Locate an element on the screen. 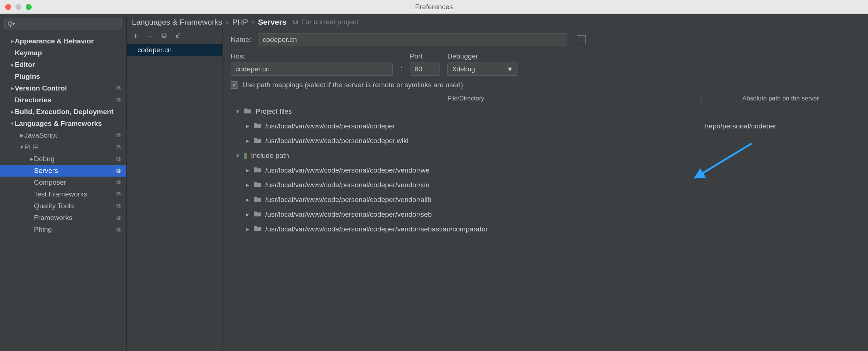 The height and width of the screenshot is (351, 868). breadcrumb-b: PHP is located at coordinates (240, 22).